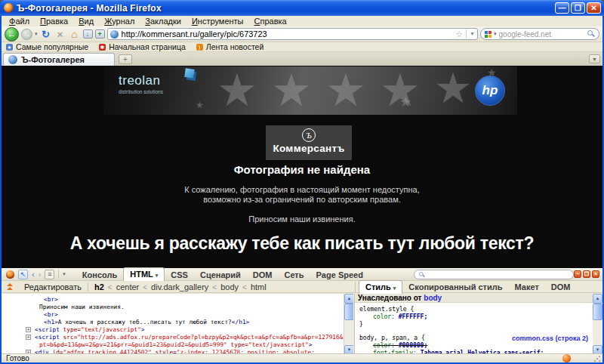 The image size is (604, 364). I want to click on new-tab-button: +, so click(125, 59).